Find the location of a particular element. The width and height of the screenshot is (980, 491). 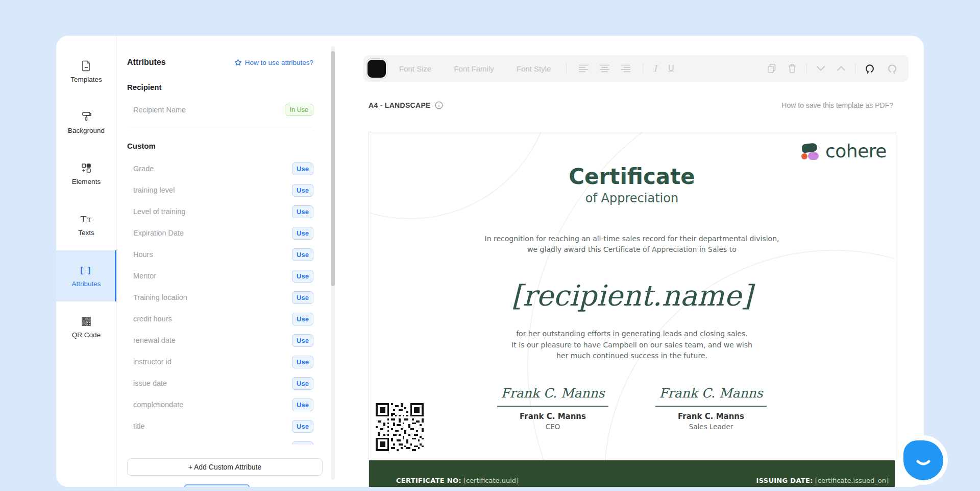

attribute-row: training level Use is located at coordinates (220, 190).